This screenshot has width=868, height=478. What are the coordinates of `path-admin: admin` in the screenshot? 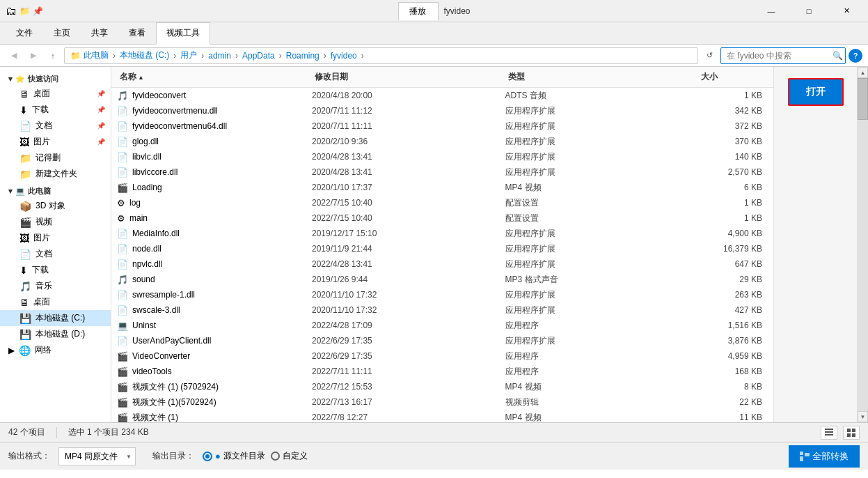 It's located at (220, 56).